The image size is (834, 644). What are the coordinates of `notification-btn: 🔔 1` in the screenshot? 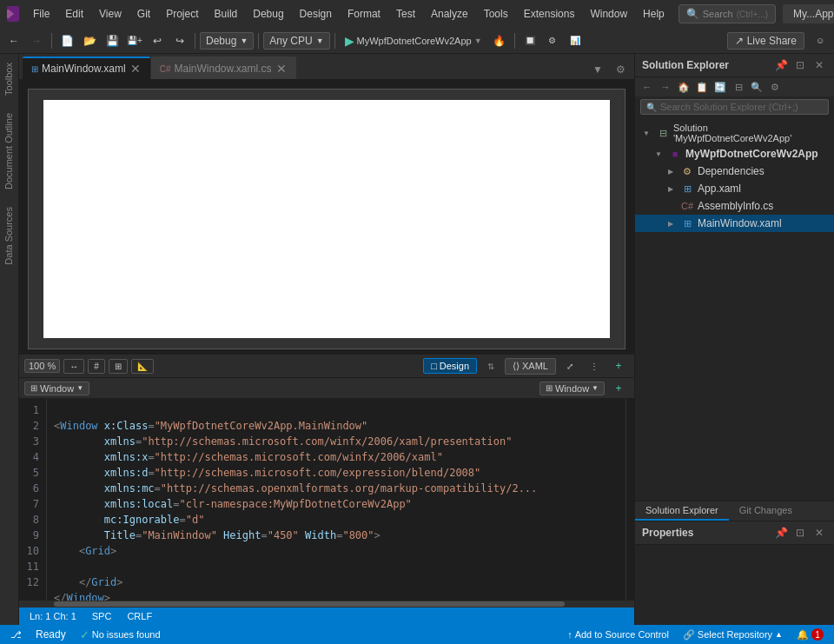 It's located at (810, 634).